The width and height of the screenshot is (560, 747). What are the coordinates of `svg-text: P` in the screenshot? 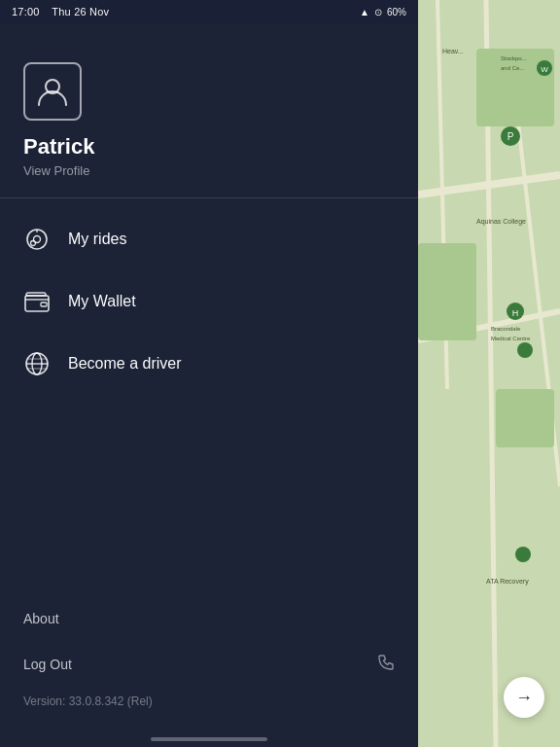 It's located at (511, 136).